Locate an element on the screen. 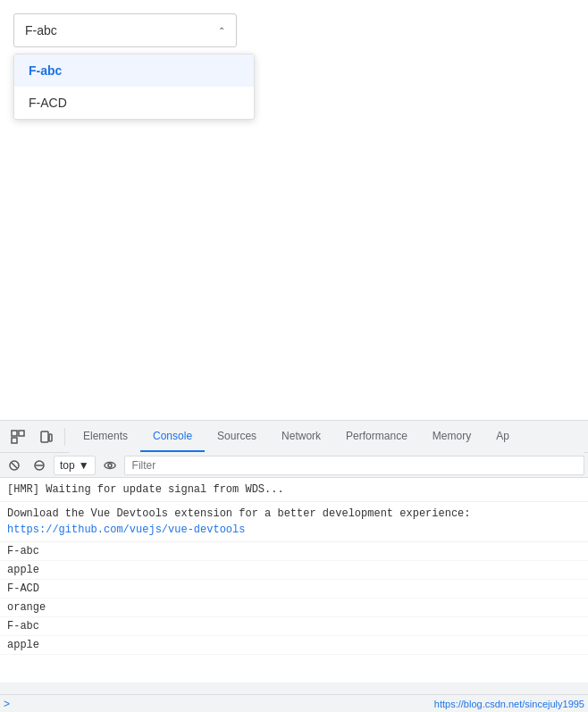 This screenshot has width=588, height=712. console-log-5: apple is located at coordinates (294, 645).